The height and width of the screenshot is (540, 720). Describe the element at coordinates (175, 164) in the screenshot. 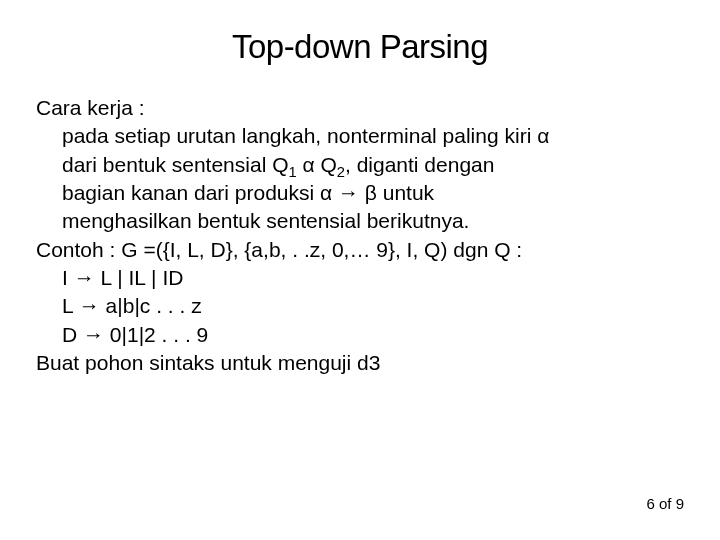

I see `text-span: dari bentuk sentensial Q` at that location.